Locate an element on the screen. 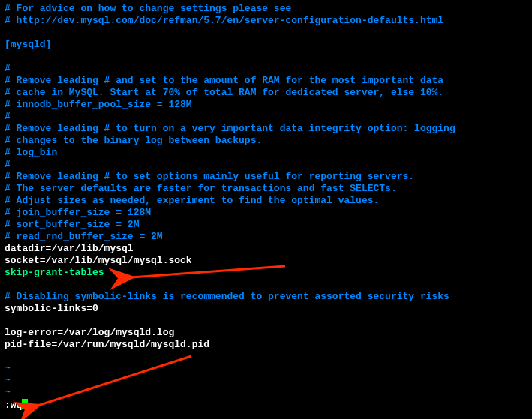 Image resolution: width=532 pixels, height=419 pixels. comment-line: # The server defaults are faster for tra… is located at coordinates (201, 189).